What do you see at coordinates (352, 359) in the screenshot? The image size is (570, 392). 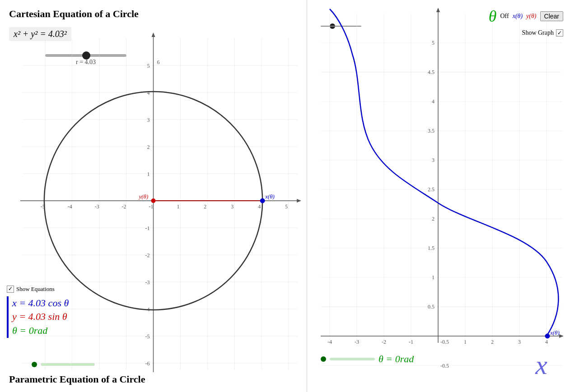 I see `theta-slider-right` at bounding box center [352, 359].